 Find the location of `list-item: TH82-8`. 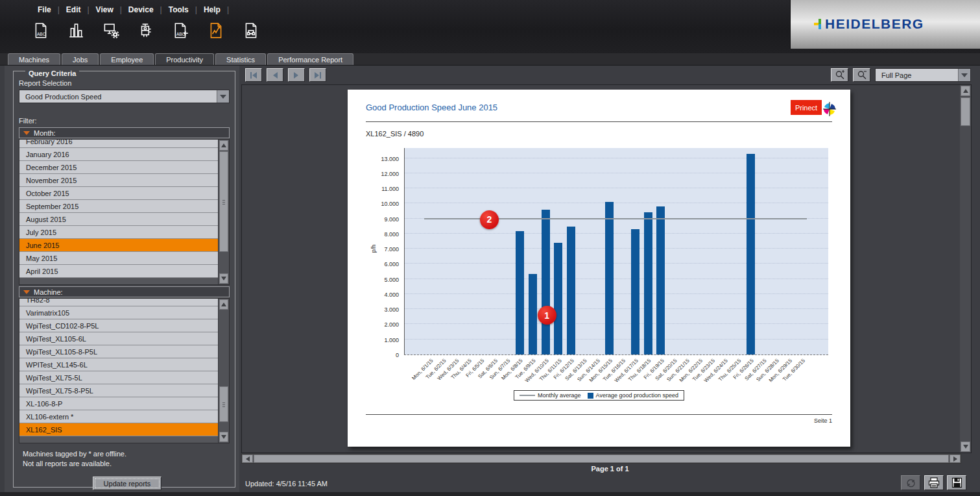

list-item: TH82-8 is located at coordinates (119, 303).